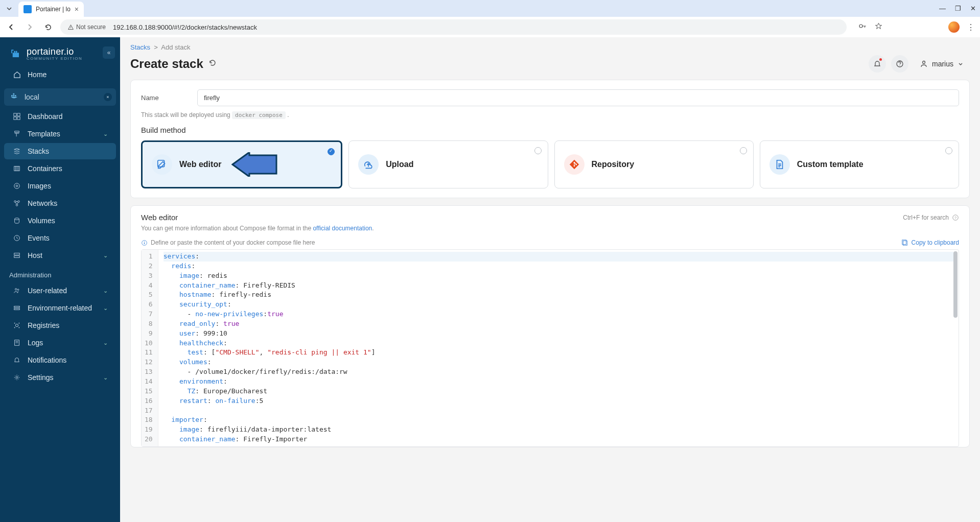 This screenshot has width=980, height=522. I want to click on help-small-icon: ?, so click(955, 218).